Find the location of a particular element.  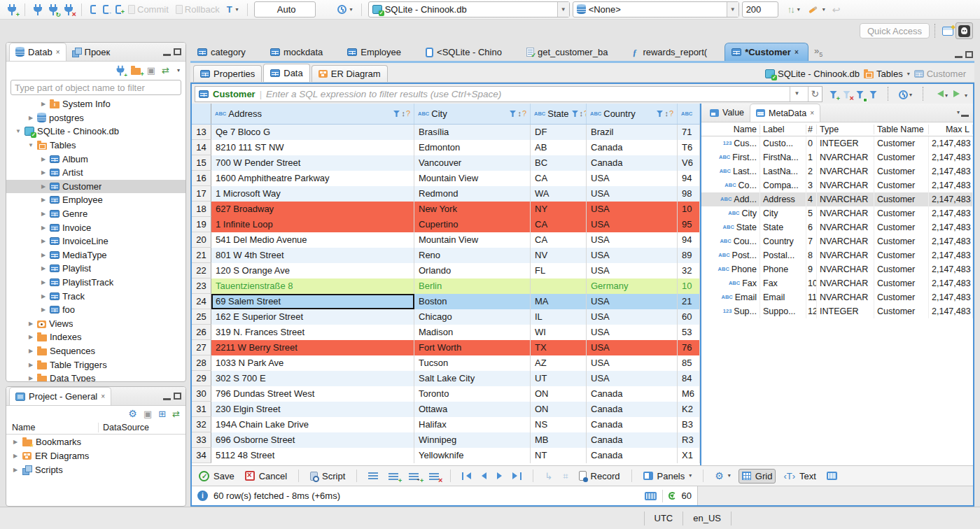

cell-ordinal: 0 is located at coordinates (812, 143).